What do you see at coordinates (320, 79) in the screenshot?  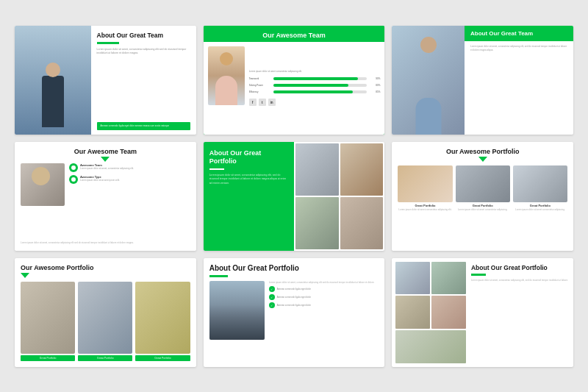 I see `bar-teamwork-track` at bounding box center [320, 79].